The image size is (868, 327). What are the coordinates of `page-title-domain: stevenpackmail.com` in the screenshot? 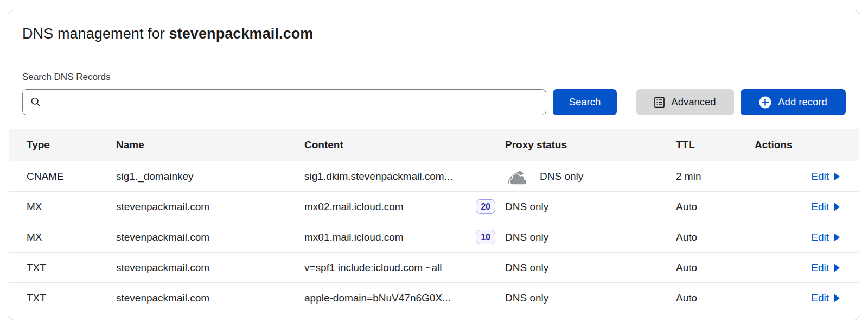 It's located at (241, 34).